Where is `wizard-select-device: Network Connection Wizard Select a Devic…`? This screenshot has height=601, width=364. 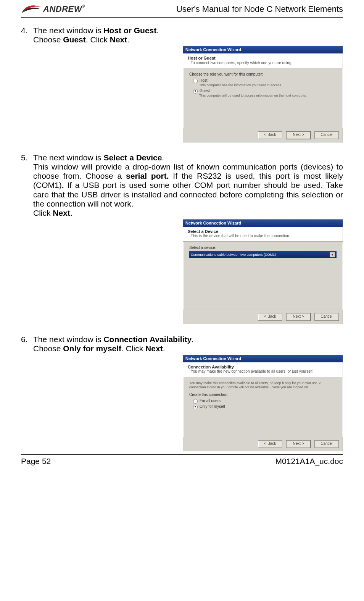 wizard-select-device: Network Connection Wizard Select a Devic… is located at coordinates (263, 272).